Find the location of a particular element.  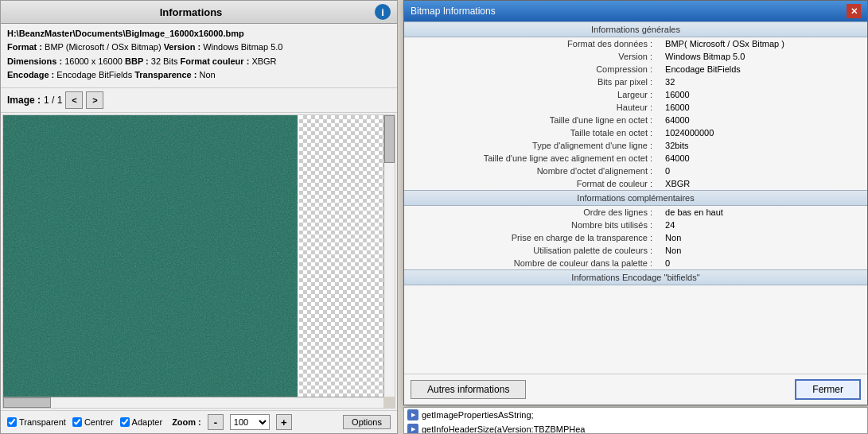

info-header: Informations i is located at coordinates (199, 13).